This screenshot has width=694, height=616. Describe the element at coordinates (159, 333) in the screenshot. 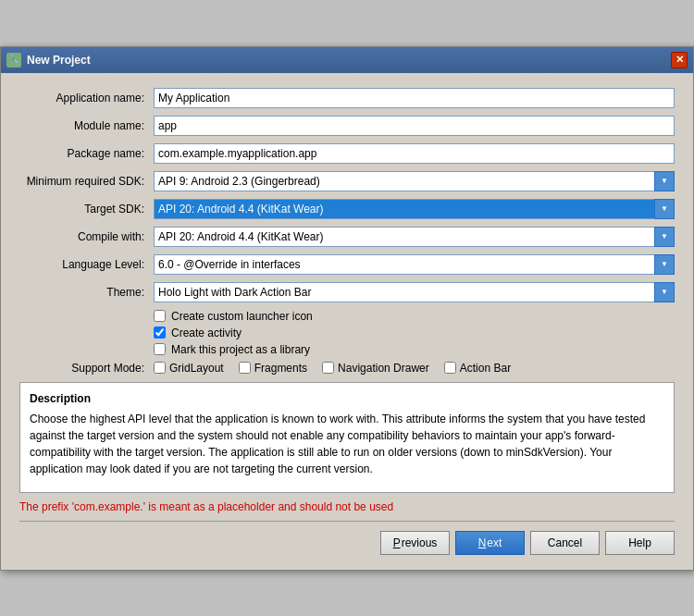

I see `create-activity-checkbox` at that location.